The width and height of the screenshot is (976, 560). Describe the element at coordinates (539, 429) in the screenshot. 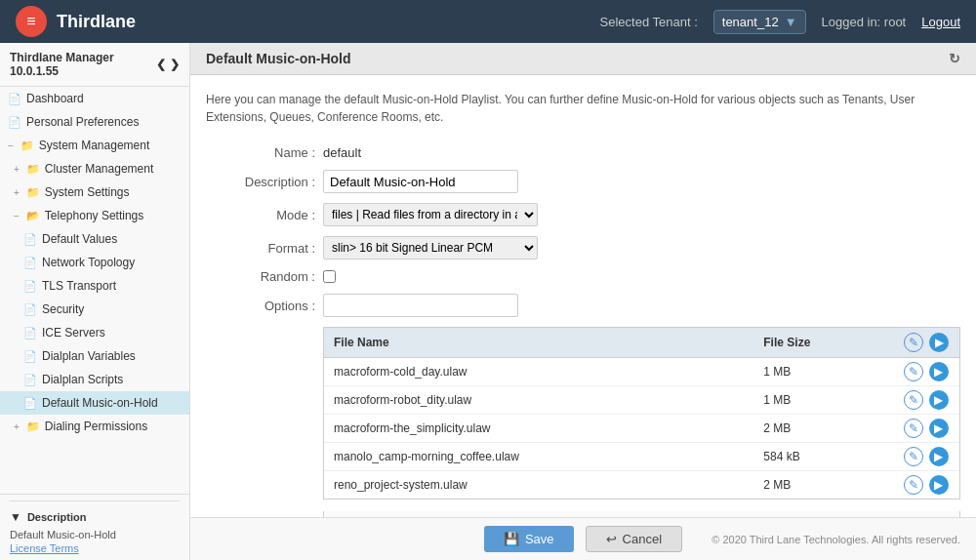

I see `file-name-cell: macroform-the_simplicity.ulaw` at that location.